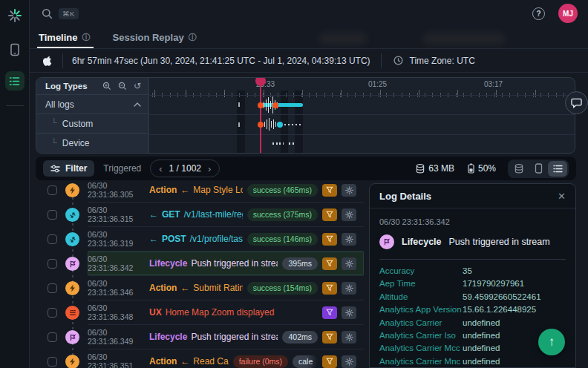  Describe the element at coordinates (92, 105) in the screenshot. I see `log-type-row-all-logs: All logs` at that location.